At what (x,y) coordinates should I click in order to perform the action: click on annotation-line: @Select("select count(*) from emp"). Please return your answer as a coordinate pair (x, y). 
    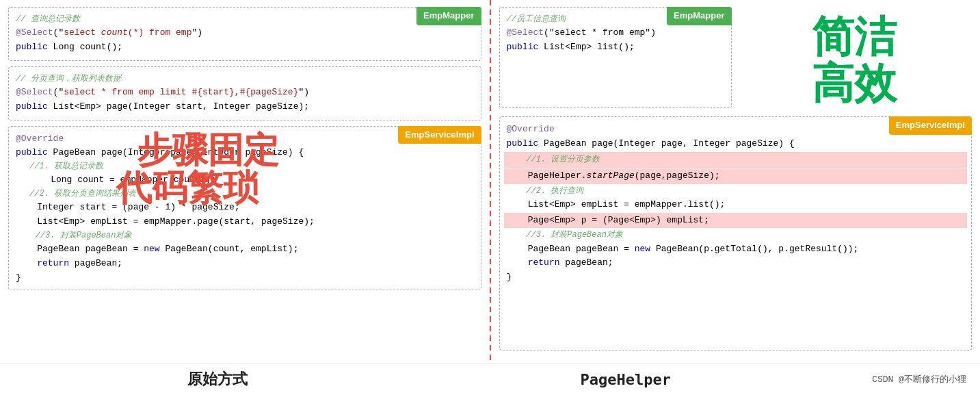
    Looking at the image, I should click on (245, 33).